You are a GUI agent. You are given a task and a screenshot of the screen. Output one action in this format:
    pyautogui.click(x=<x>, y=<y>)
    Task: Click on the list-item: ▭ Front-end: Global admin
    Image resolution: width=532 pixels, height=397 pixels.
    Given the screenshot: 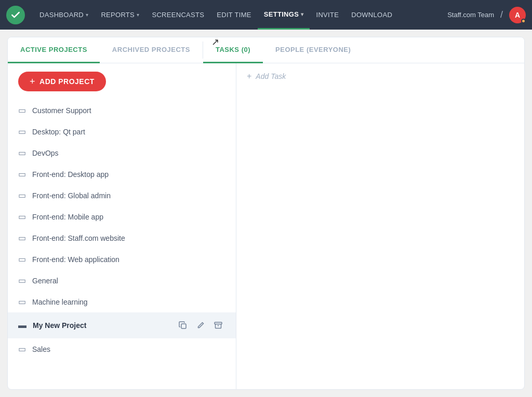 What is the action you would take?
    pyautogui.click(x=122, y=195)
    